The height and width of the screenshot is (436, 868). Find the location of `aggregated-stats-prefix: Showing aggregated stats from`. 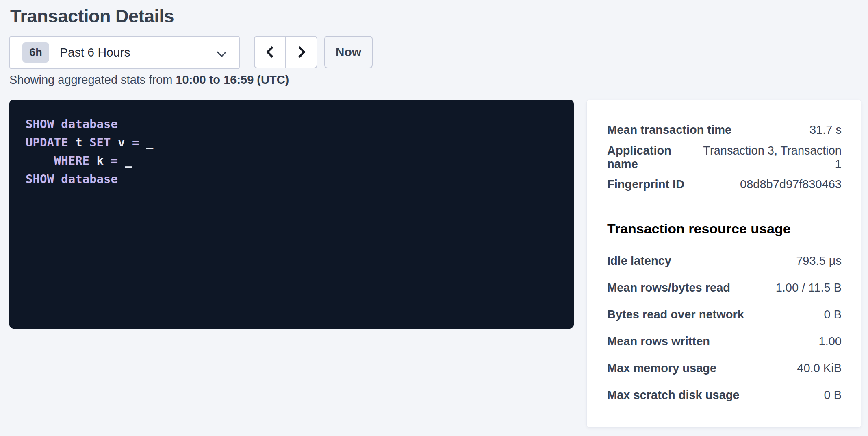

aggregated-stats-prefix: Showing aggregated stats from is located at coordinates (93, 80).